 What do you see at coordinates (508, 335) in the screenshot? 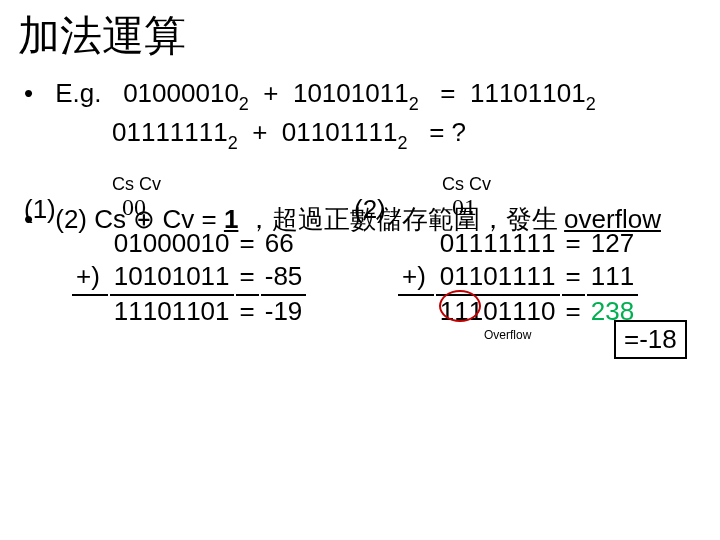
I see `overflow-label: Overflow` at bounding box center [508, 335].